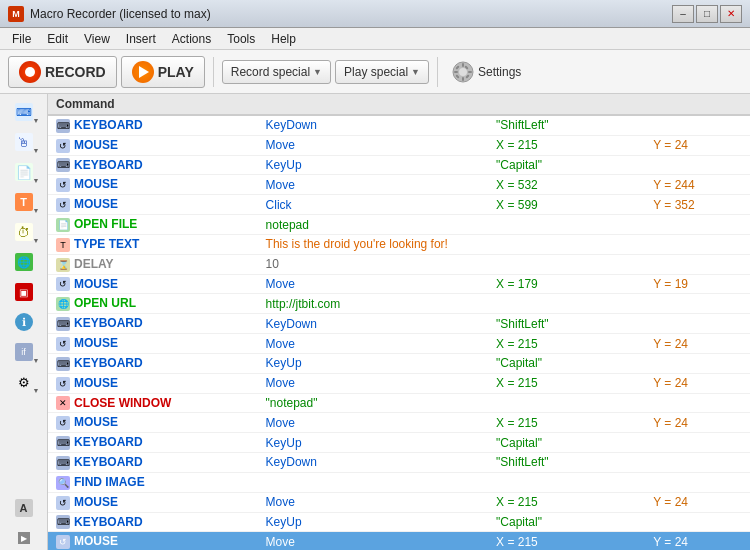  Describe the element at coordinates (141, 39) in the screenshot. I see `menu-insert: Insert` at that location.